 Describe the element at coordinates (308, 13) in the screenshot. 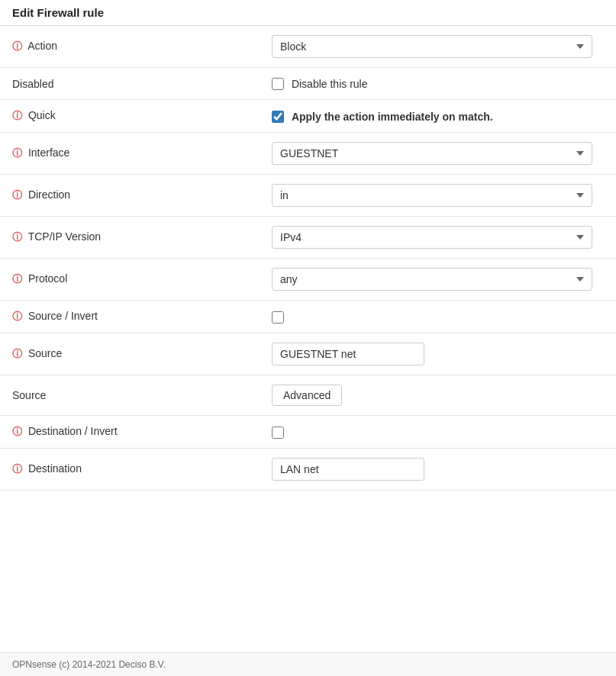

I see `page-header: Edit Firewall rule` at that location.